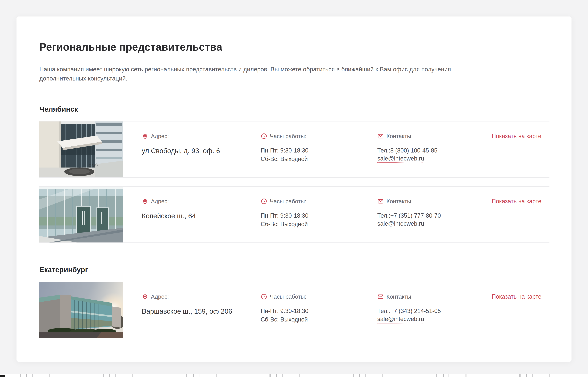 This screenshot has height=377, width=588. Describe the element at coordinates (434, 220) in the screenshot. I see `contacts-values: Тел.:+7 (351) 777-80-70 sale@intecweb.ru` at that location.